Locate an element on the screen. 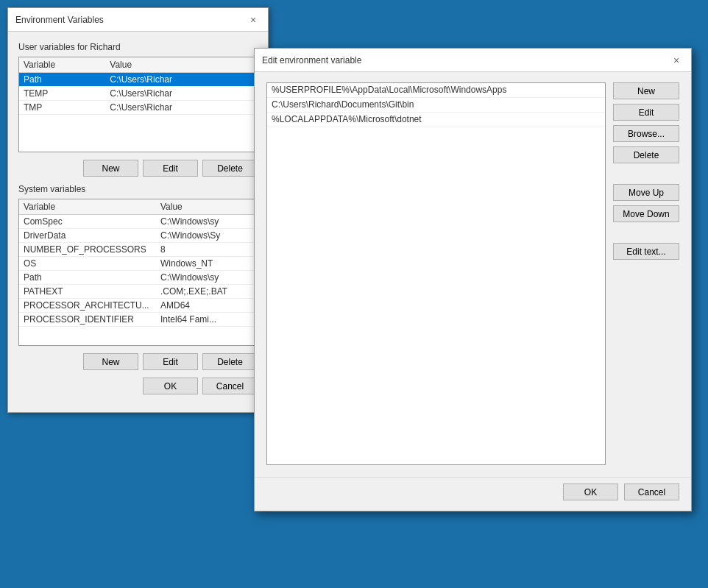 The image size is (708, 588). table-row: OSWindows_NT is located at coordinates (138, 263).